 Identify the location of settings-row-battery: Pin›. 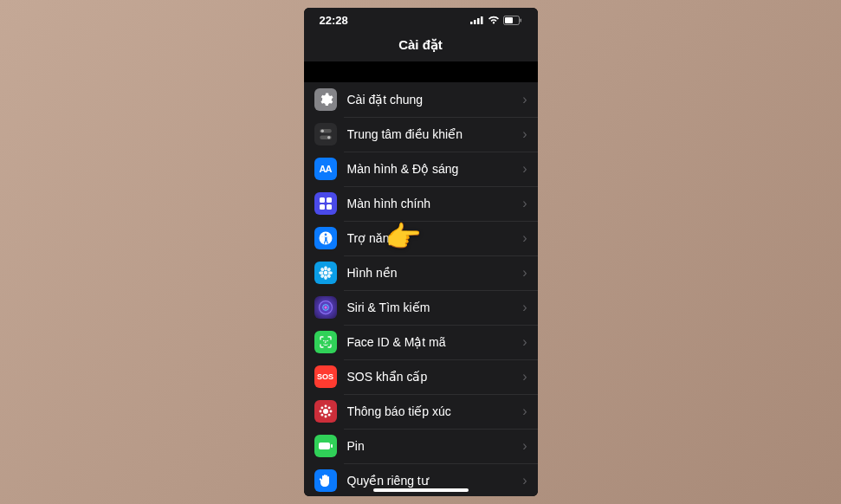
(421, 446).